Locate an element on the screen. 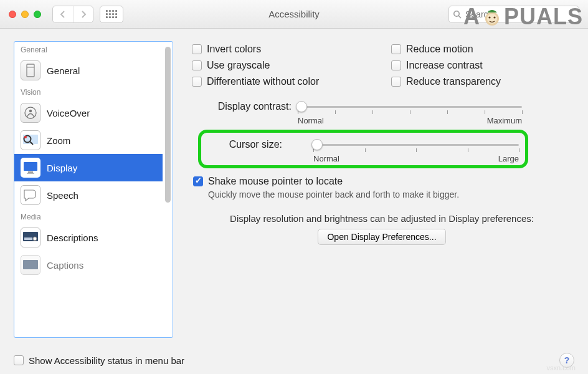  shake-pointer-checkbox is located at coordinates (198, 181).